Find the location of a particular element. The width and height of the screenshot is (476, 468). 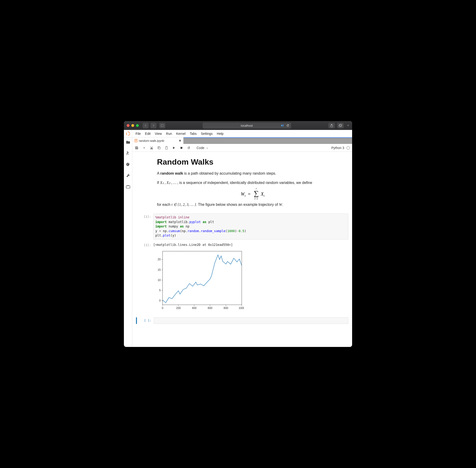

active-cell-indicator is located at coordinates (136, 321).